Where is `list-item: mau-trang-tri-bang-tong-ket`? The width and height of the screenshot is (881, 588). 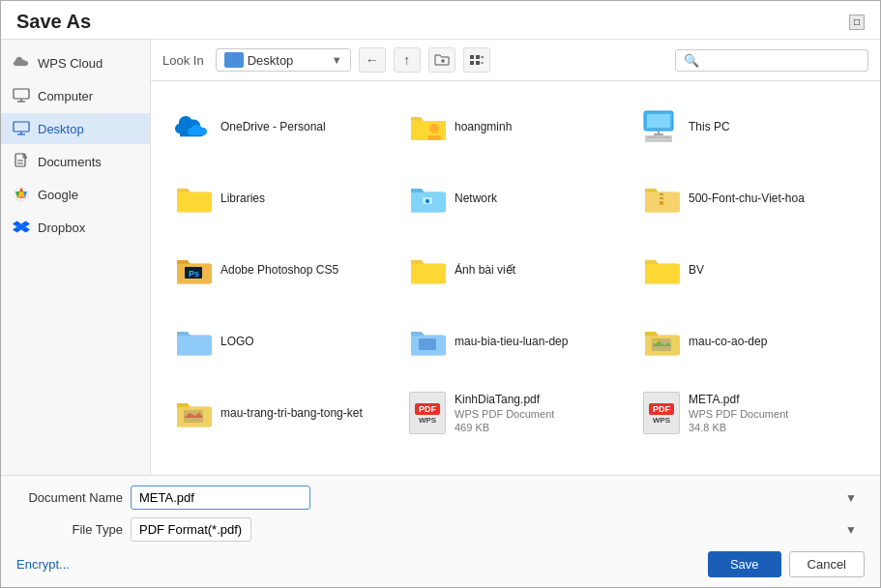 list-item: mau-trang-tri-bang-tong-ket is located at coordinates (281, 413).